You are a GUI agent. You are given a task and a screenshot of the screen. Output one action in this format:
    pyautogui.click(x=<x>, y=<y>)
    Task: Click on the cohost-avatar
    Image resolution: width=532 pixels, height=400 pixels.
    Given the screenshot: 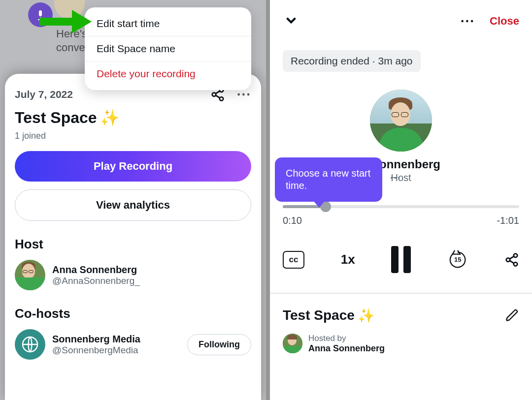 What is the action you would take?
    pyautogui.click(x=30, y=344)
    